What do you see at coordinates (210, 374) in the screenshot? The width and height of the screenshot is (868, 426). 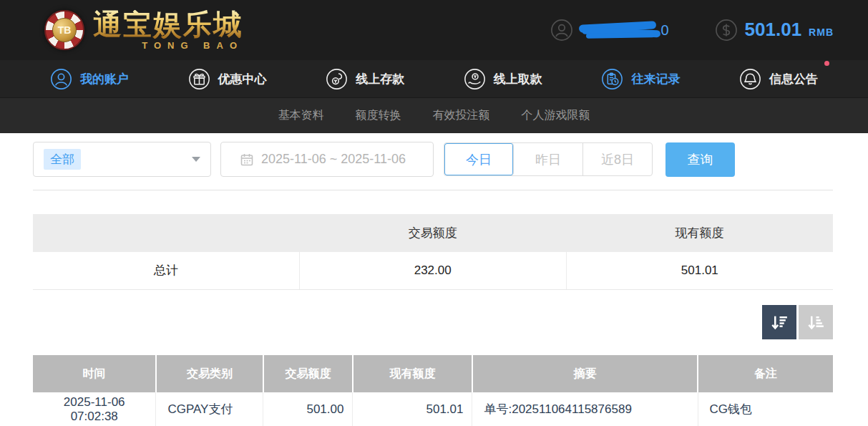 I see `records-header-type: 交易类别` at bounding box center [210, 374].